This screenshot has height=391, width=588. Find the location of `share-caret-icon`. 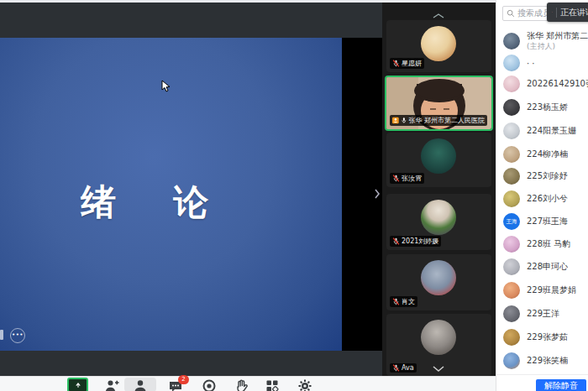

share-caret-icon is located at coordinates (90, 388).